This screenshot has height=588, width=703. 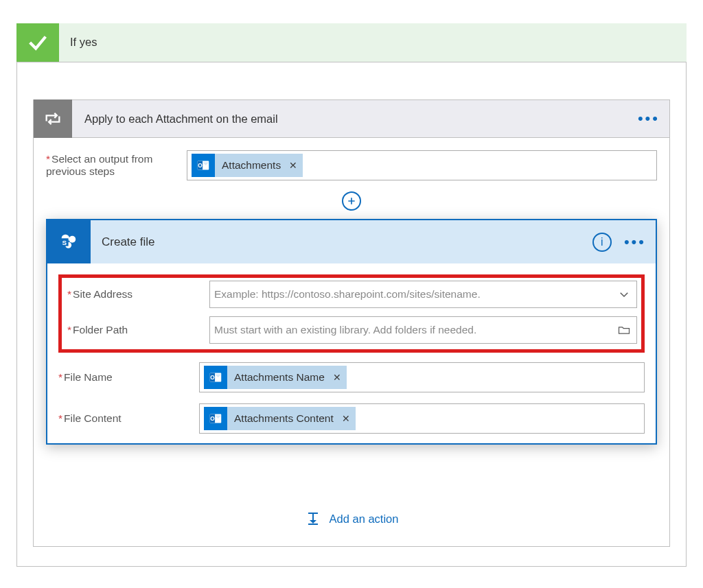 What do you see at coordinates (635, 242) in the screenshot?
I see `create-file-more-menu: •••` at bounding box center [635, 242].